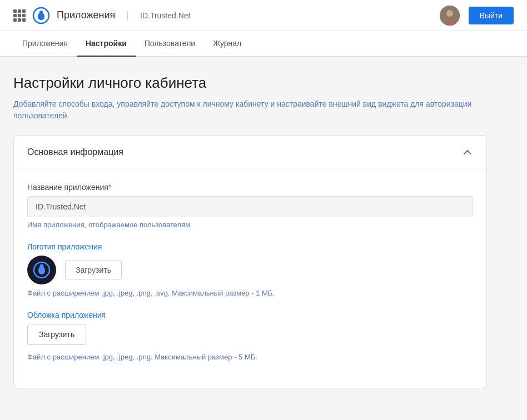  What do you see at coordinates (110, 187) in the screenshot?
I see `required-mark: *` at bounding box center [110, 187].